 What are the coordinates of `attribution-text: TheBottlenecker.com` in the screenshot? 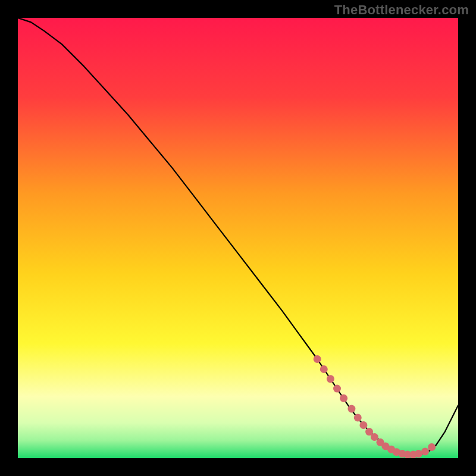 It's located at (402, 10).